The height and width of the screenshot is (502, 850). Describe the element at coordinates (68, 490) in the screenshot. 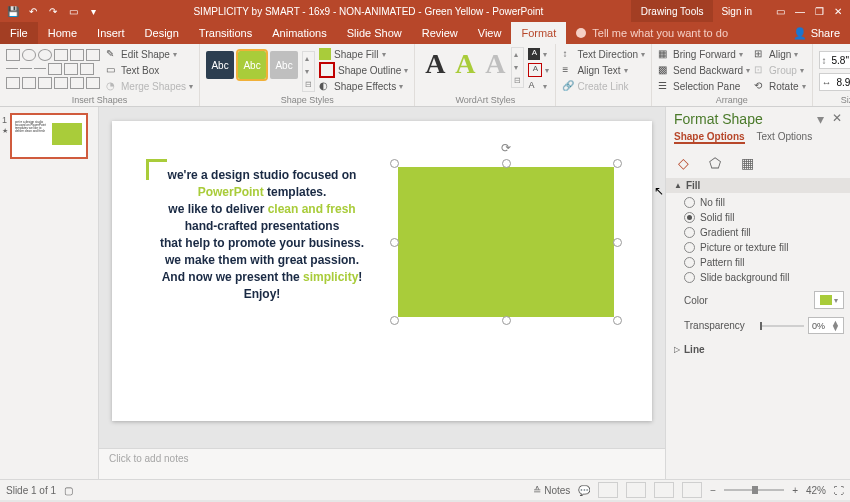

I see `language-indicator: ▢` at that location.